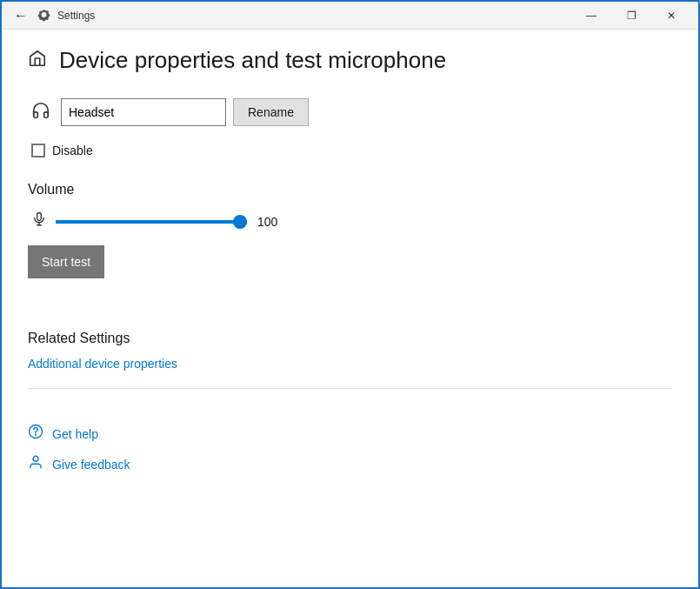  I want to click on volume-title: Volume, so click(350, 190).